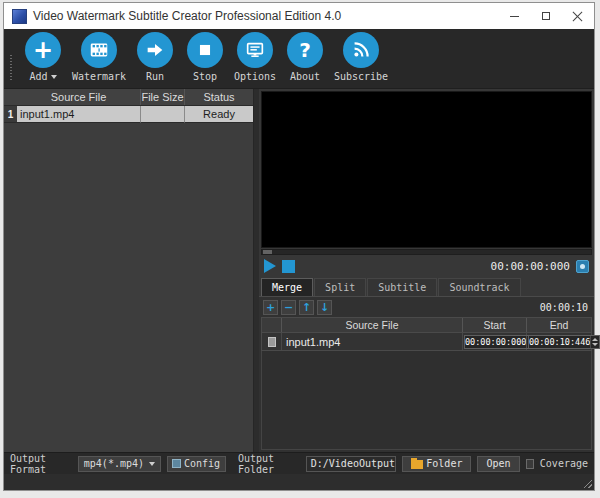 This screenshot has height=498, width=600. What do you see at coordinates (305, 50) in the screenshot?
I see `question-icon: ?` at bounding box center [305, 50].